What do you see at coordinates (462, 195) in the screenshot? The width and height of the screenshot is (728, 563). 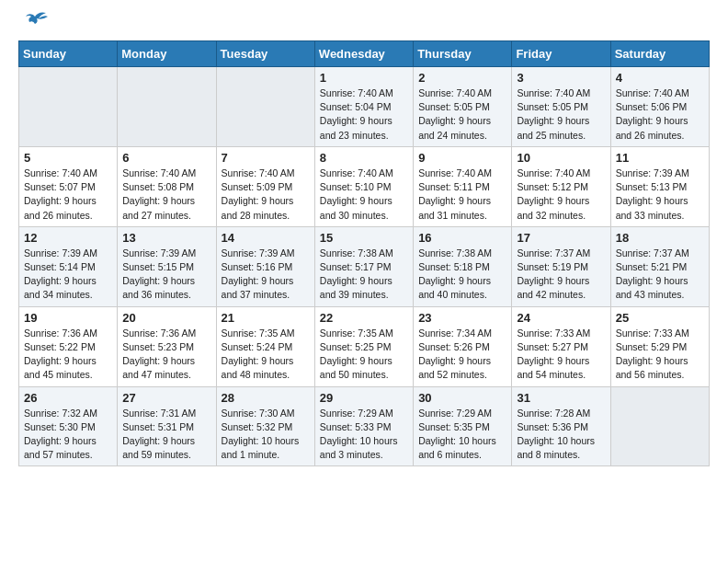 I see `day-info: Sunrise: 7:40 AM Sunset: 5:11 PM Dayligh…` at bounding box center [462, 195].